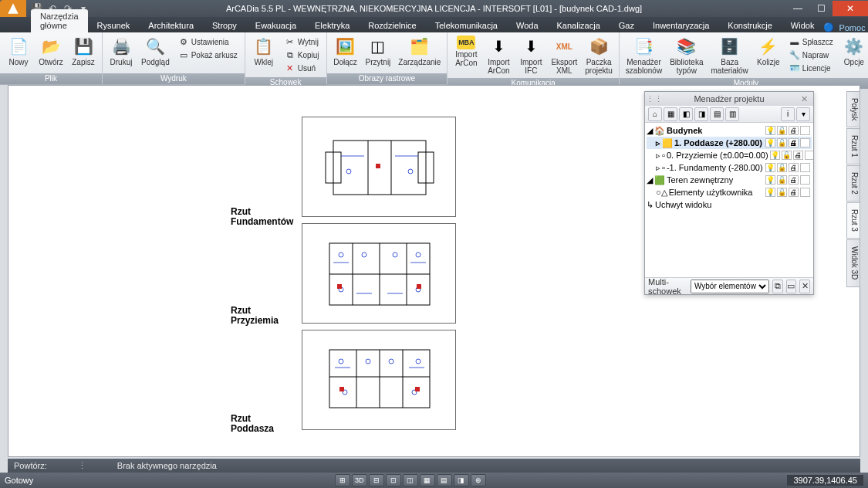 The height and width of the screenshot is (488, 868). I want to click on otworz-button: 📂Otwórz, so click(51, 51).